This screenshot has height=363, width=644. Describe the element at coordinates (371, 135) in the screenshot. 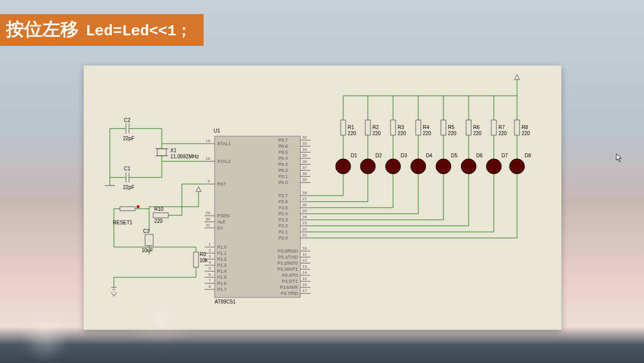

I see `led-col-2: R2220 D2` at that location.